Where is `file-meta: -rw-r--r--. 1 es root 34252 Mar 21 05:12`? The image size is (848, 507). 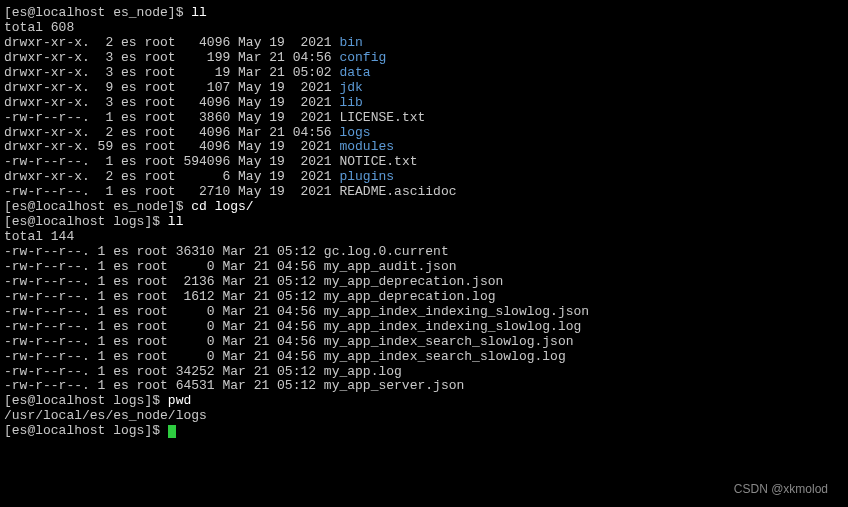 file-meta: -rw-r--r--. 1 es root 34252 Mar 21 05:12 is located at coordinates (164, 372).